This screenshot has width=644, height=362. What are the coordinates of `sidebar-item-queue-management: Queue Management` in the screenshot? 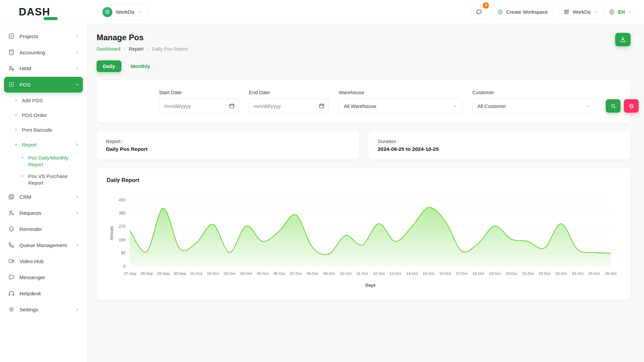 It's located at (44, 245).